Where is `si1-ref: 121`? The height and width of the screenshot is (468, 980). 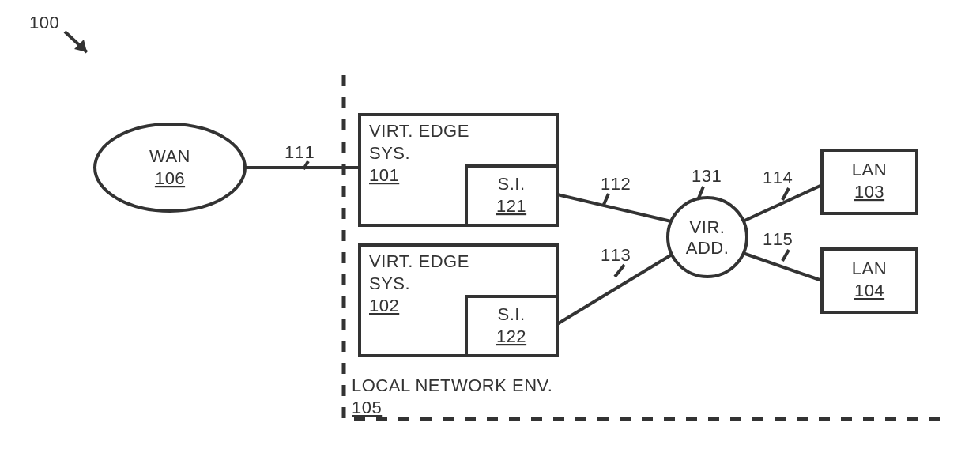
si1-ref: 121 is located at coordinates (511, 206).